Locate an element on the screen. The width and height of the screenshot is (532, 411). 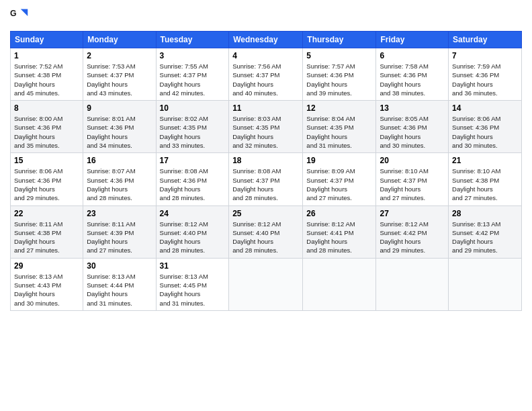
calendar-cell: 18 Sunrise: 8:08 AMSunset: 4:37 PMDaylig… is located at coordinates (266, 179).